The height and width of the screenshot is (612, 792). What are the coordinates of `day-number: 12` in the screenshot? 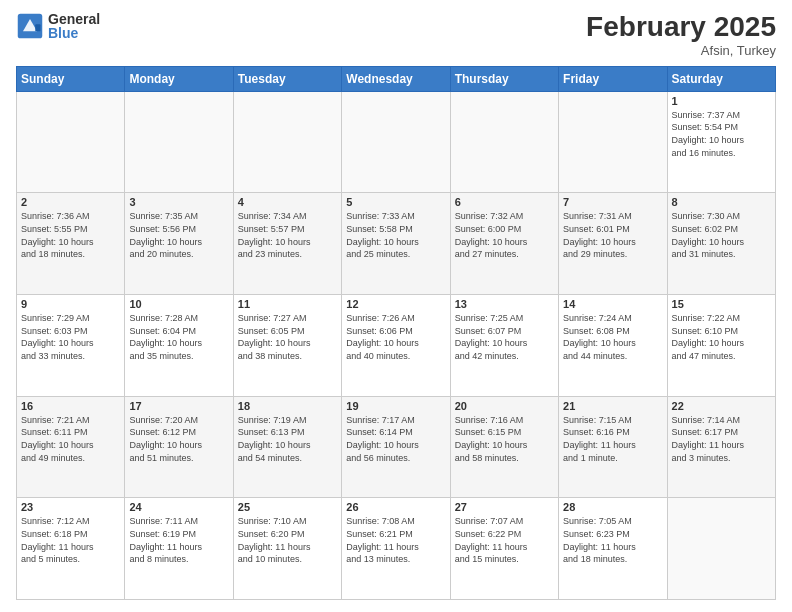 It's located at (396, 304).